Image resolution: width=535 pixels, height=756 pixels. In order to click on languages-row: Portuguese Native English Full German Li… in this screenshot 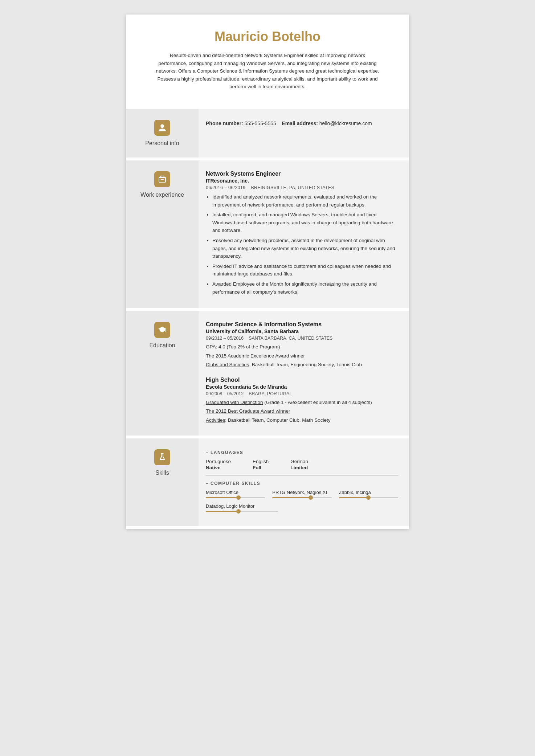, I will do `click(302, 465)`.